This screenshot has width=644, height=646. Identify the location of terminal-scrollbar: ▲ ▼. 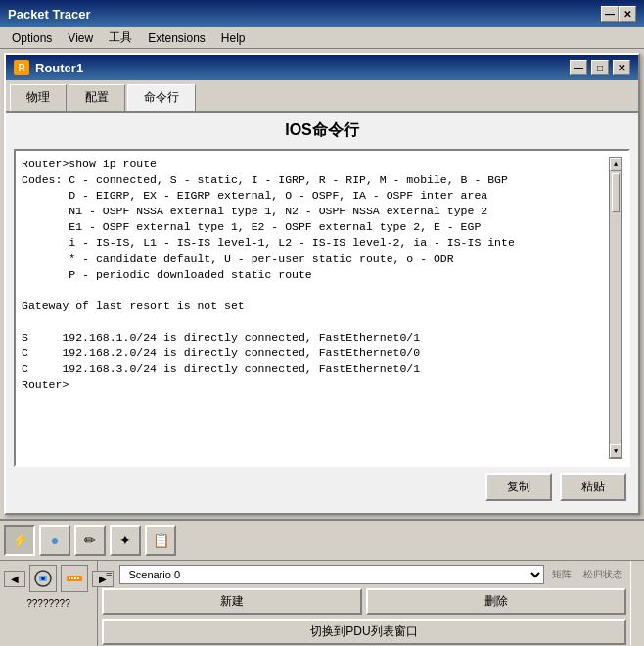
(616, 307).